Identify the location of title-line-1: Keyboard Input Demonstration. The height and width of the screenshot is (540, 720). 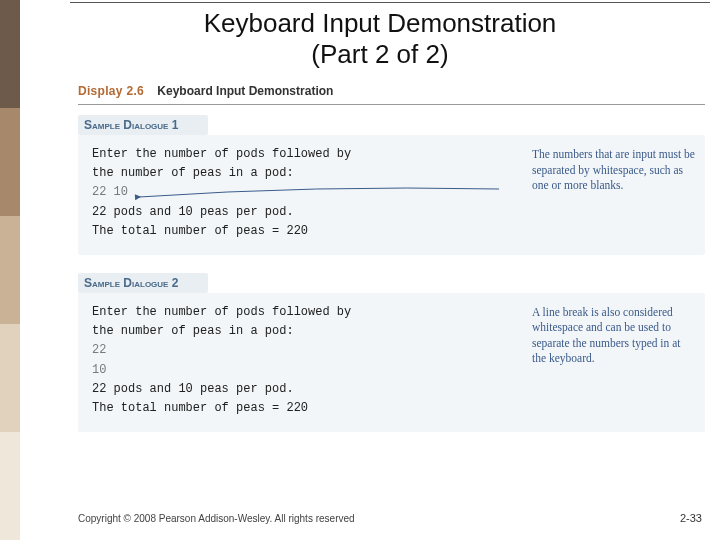
(380, 23).